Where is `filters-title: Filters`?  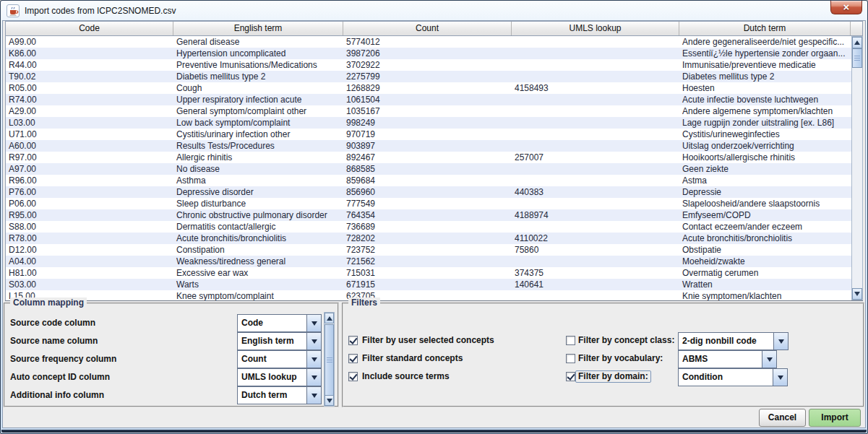 filters-title: Filters is located at coordinates (364, 303).